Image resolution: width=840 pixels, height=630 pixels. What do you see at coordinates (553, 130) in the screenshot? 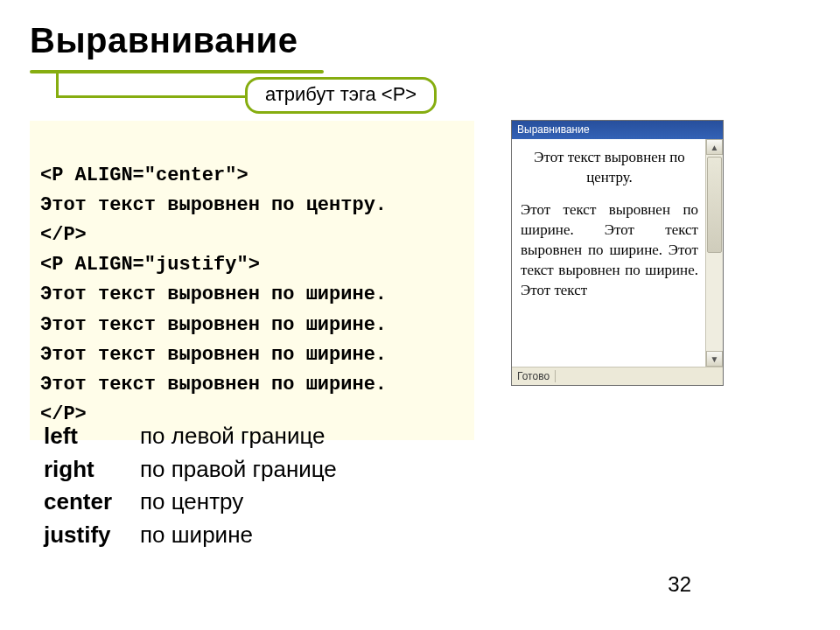
I see `browser-title: Выравнивание` at bounding box center [553, 130].